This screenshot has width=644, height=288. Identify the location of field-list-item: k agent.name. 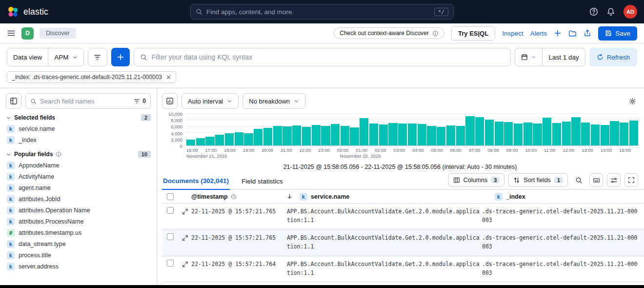
(78, 187).